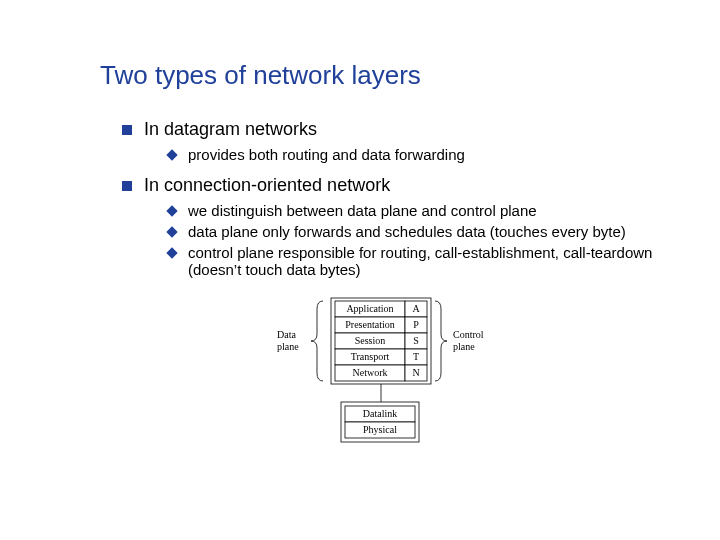  Describe the element at coordinates (391, 130) in the screenshot. I see `bullet-datagram: In datagram networks` at that location.